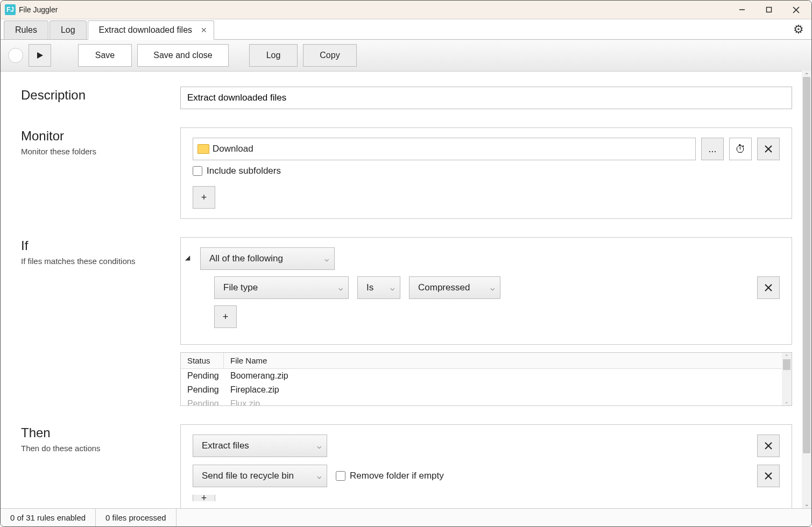 This screenshot has height=527, width=812. I want to click on tab-rules: Rules, so click(26, 30).